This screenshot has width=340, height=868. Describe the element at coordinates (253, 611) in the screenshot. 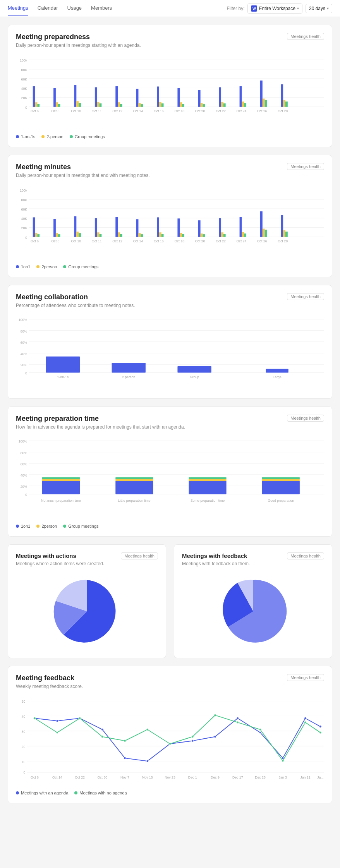

I see `feedback-pie-chart` at that location.